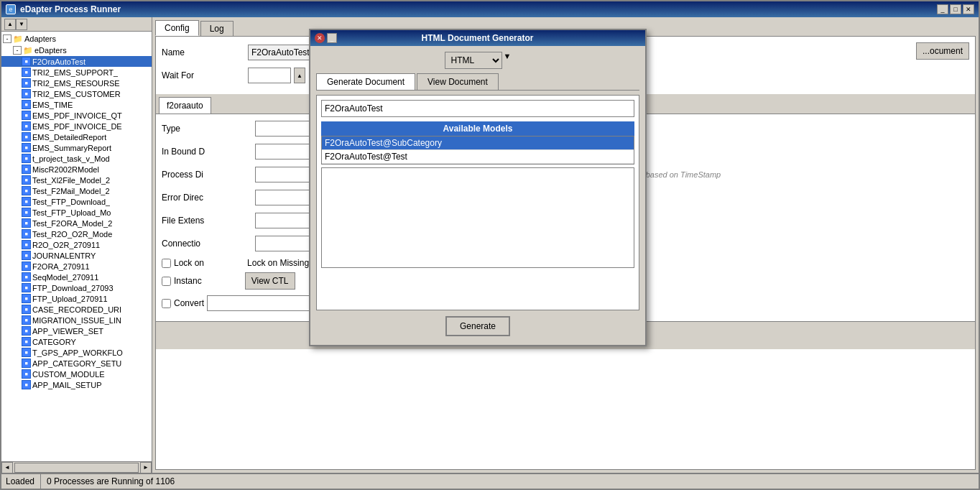 Image resolution: width=980 pixels, height=490 pixels. What do you see at coordinates (167, 282) in the screenshot?
I see `instance-checkbox` at bounding box center [167, 282].